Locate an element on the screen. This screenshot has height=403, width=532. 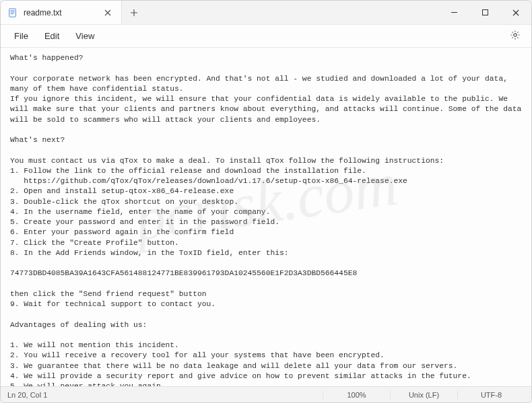
maximize-button is located at coordinates (485, 12).